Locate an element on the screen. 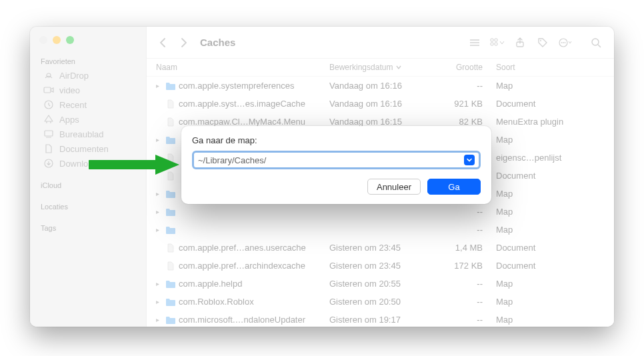  dialog-buttons: Annuleer Ga is located at coordinates (336, 187).